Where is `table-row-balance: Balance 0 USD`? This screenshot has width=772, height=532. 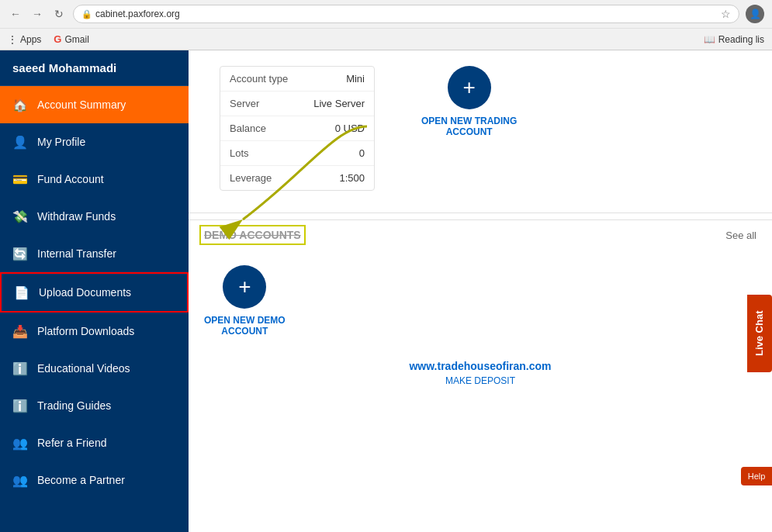 table-row-balance: Balance 0 USD is located at coordinates (297, 129).